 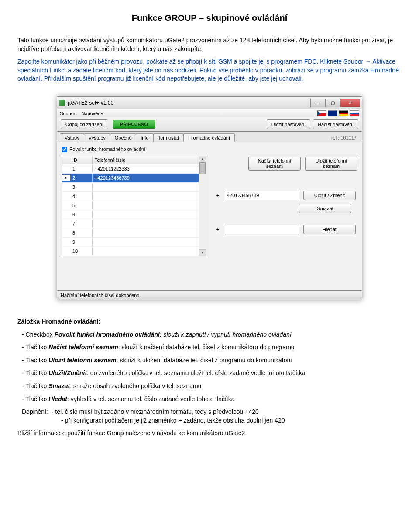 What do you see at coordinates (210, 44) in the screenshot?
I see `intro-paragraph-1: Tato funkce umožňuje ovládání výstupů ko…` at bounding box center [210, 44].